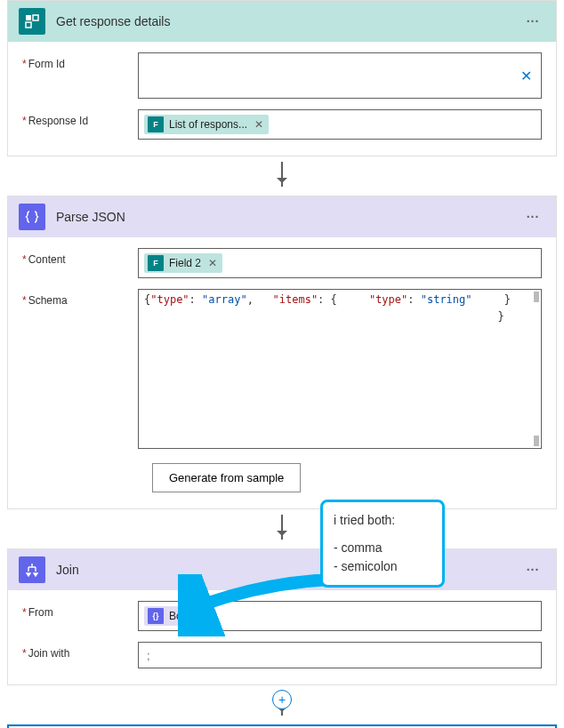 This screenshot has width=564, height=728. I want to click on token-field-2: F Field 2 ✕, so click(183, 263).